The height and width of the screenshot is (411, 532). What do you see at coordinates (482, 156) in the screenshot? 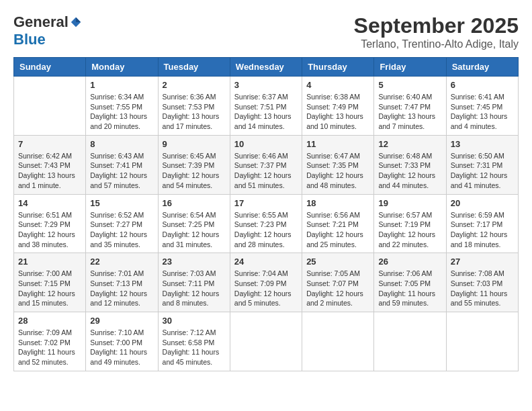
I see `day-info-line: Sunrise: 6:50 AM` at bounding box center [482, 156].